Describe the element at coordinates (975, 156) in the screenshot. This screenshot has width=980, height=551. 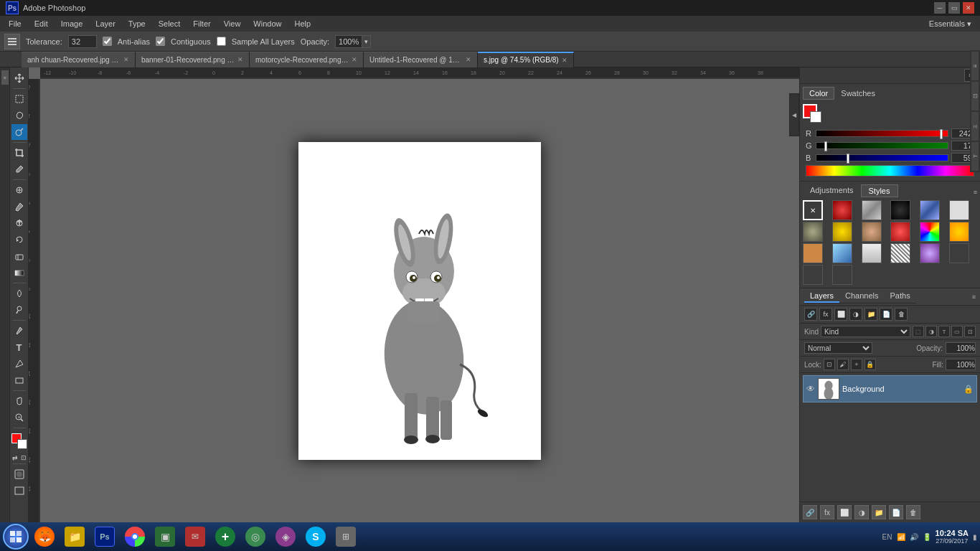
I see `side-icon-4: T` at that location.